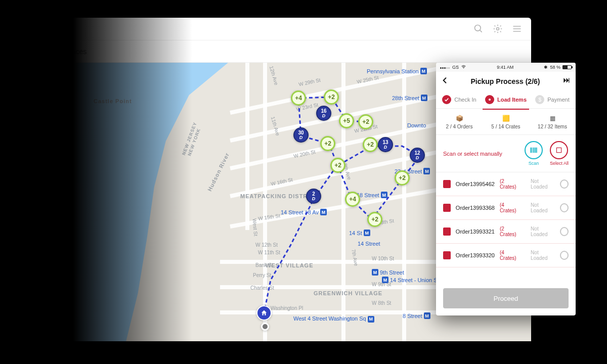 The height and width of the screenshot is (364, 607). Describe the element at coordinates (32, 52) in the screenshot. I see `search-places-icon` at that location.